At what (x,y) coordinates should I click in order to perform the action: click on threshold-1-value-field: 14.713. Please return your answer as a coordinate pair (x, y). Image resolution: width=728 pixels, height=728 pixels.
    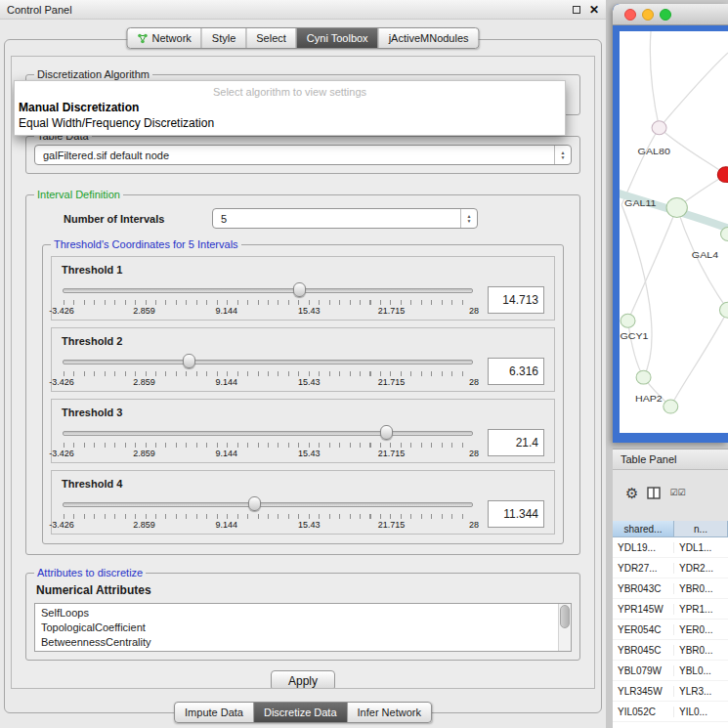
    Looking at the image, I should click on (516, 300).